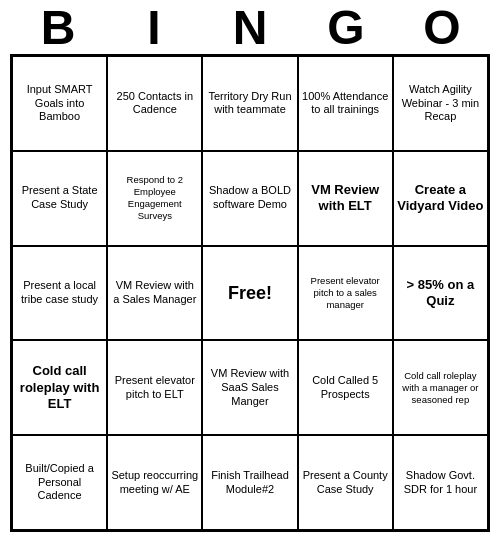 This screenshot has height=544, width=500. I want to click on bingo-cell-1: 250 Contacts in Cadence, so click(154, 104).